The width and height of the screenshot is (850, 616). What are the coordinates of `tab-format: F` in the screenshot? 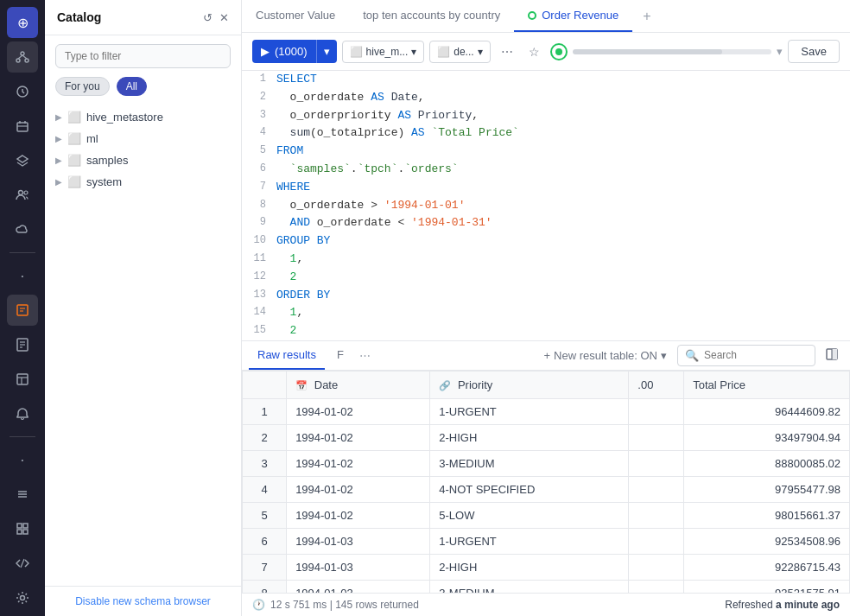 It's located at (340, 356).